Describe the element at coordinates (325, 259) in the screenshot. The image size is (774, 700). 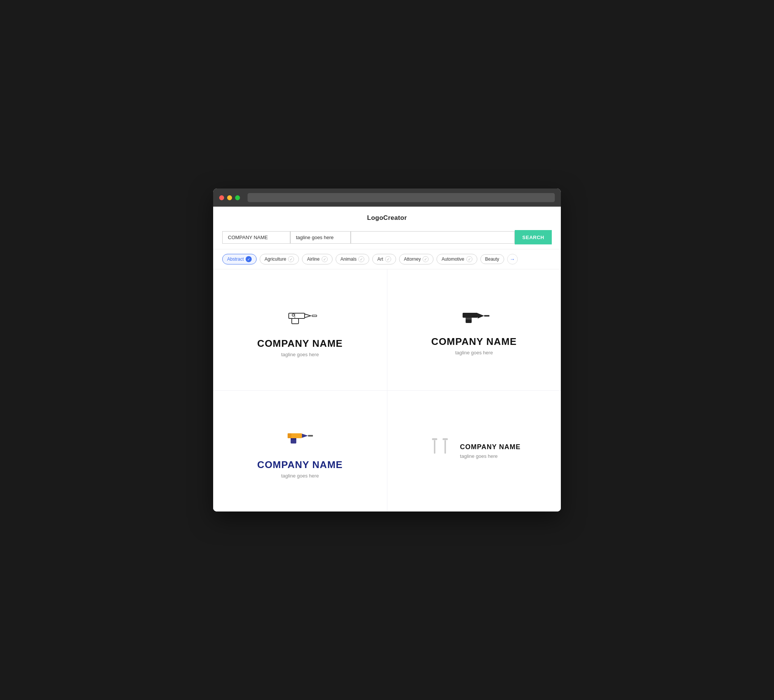
I see `checkmark-icon-airline: ✓` at that location.